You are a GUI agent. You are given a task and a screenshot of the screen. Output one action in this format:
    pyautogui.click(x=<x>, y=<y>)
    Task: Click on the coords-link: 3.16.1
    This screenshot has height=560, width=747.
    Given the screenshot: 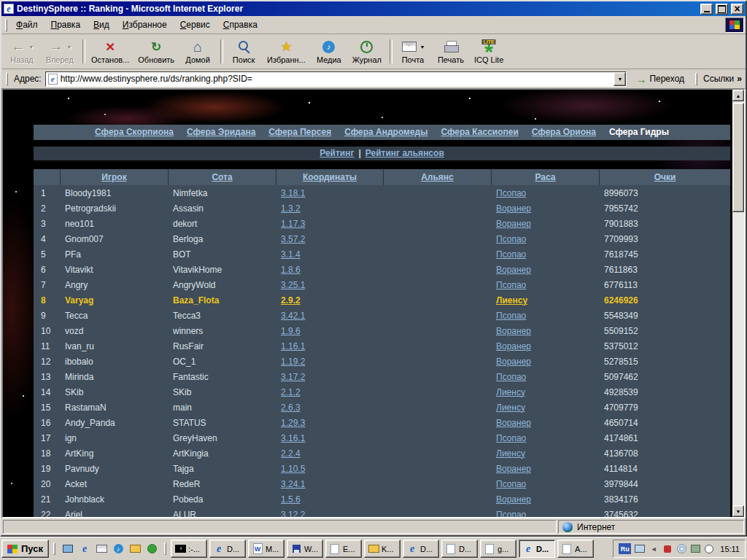 What is the action you would take?
    pyautogui.click(x=293, y=438)
    